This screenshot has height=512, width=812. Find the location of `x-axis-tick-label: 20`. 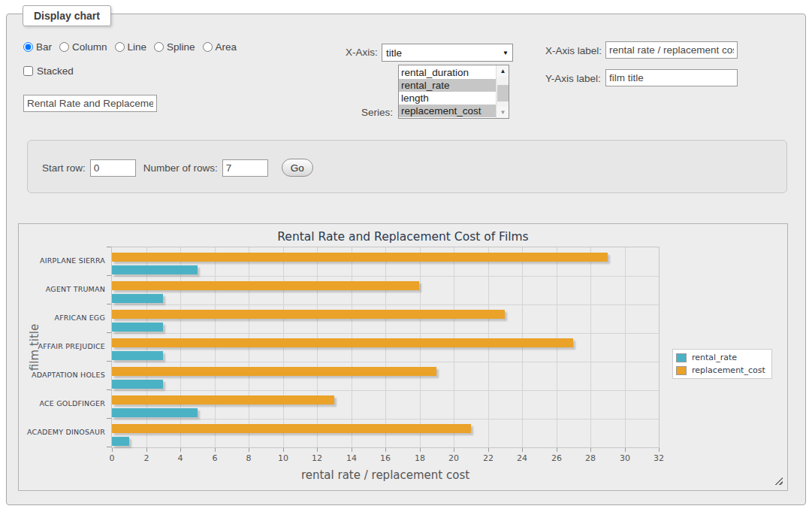

x-axis-tick-label: 20 is located at coordinates (454, 459).